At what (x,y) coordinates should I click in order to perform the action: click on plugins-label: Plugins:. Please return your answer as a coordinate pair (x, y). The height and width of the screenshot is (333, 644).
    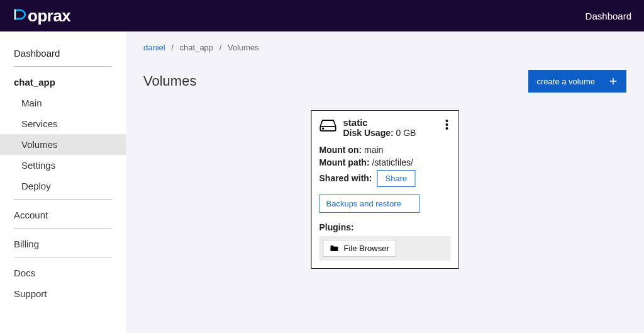
    Looking at the image, I should click on (385, 228).